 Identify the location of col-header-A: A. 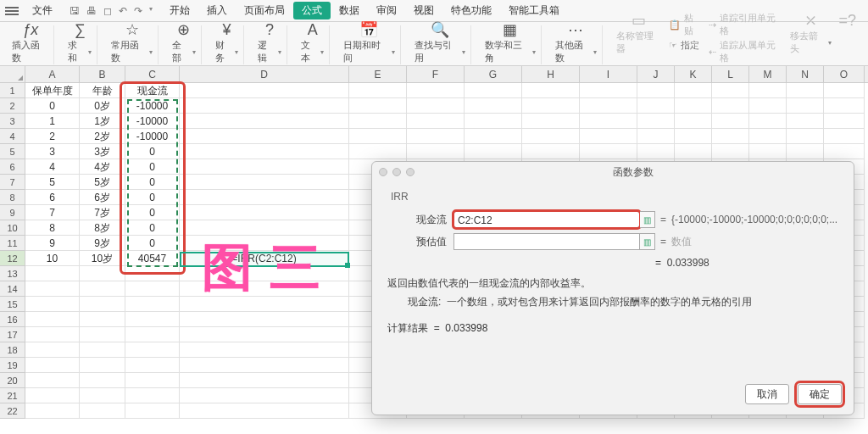
(53, 75).